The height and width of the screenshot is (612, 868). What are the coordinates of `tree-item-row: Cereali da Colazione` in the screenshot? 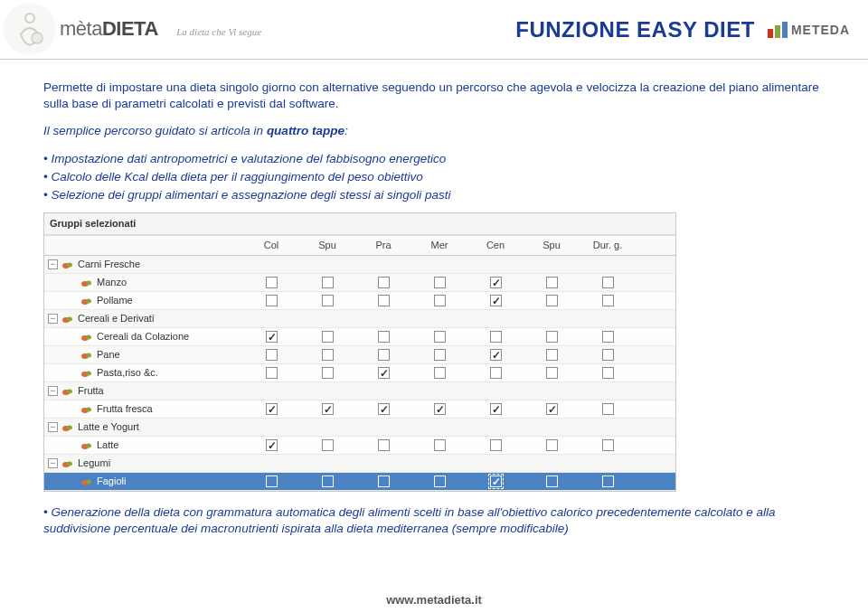 It's located at (360, 337).